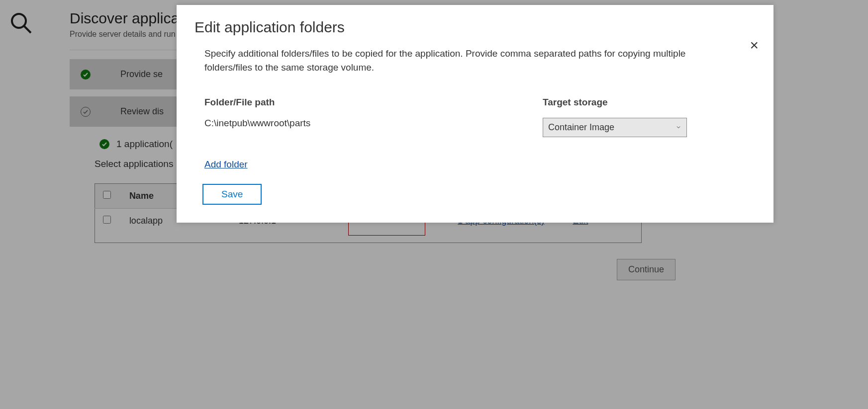 This screenshot has height=409, width=868. What do you see at coordinates (754, 45) in the screenshot?
I see `close-button: ×` at bounding box center [754, 45].